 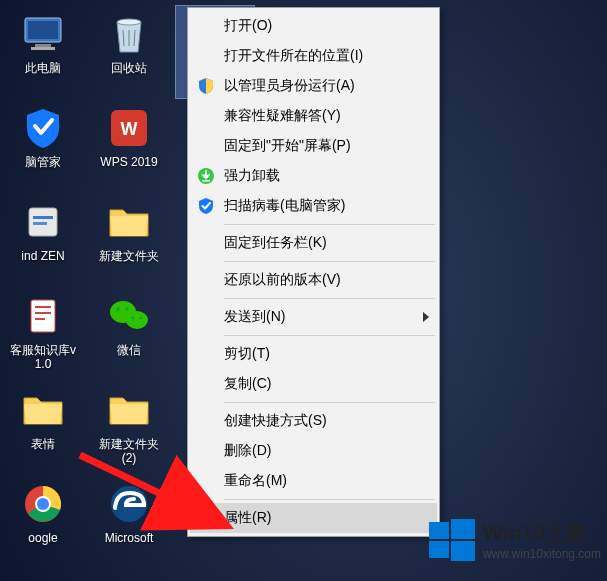 What do you see at coordinates (129, 240) in the screenshot?
I see `desktop-icon-newfolder1: 新建文件夹` at bounding box center [129, 240].